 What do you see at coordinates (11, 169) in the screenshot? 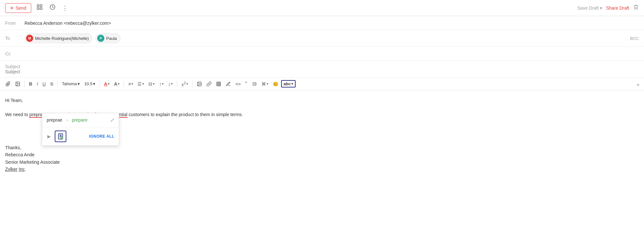
I see `company-name: Zylker` at bounding box center [11, 169].